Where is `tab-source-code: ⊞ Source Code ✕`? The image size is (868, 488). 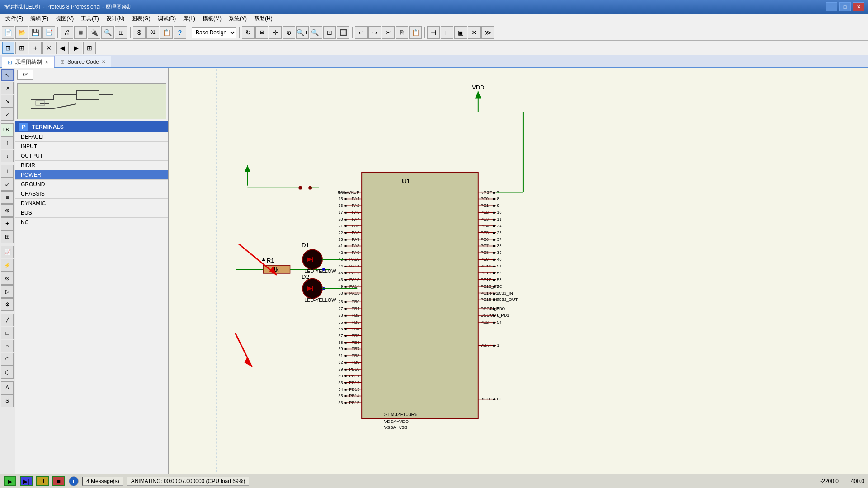
tab-source-code: ⊞ Source Code ✕ is located at coordinates (83, 61).